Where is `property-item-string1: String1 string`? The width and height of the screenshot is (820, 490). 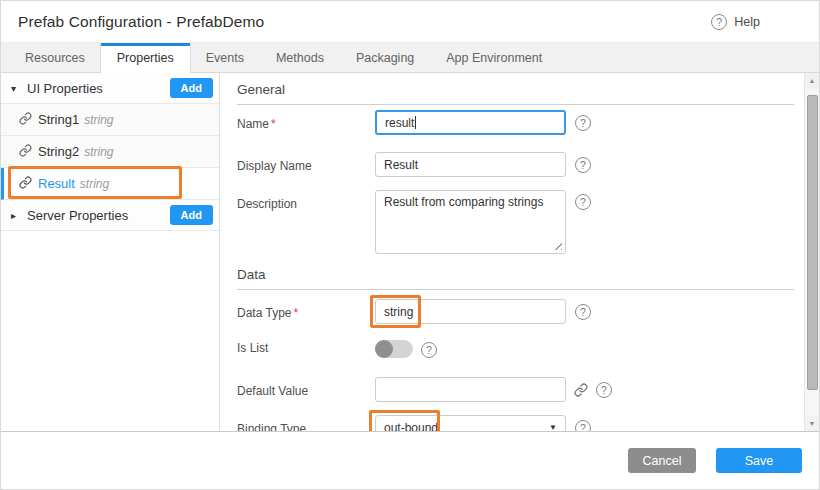
property-item-string1: String1 string is located at coordinates (110, 120).